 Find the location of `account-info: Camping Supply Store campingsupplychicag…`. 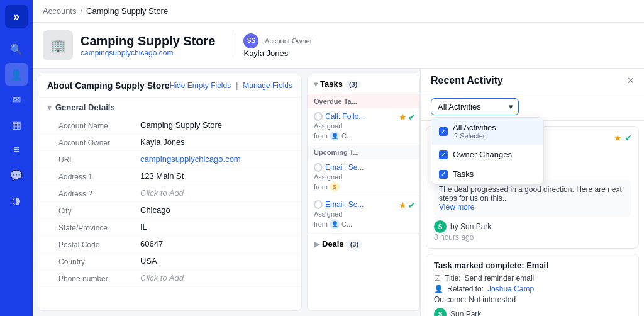

account-info: Camping Supply Store campingsupplychicag… is located at coordinates (148, 45).